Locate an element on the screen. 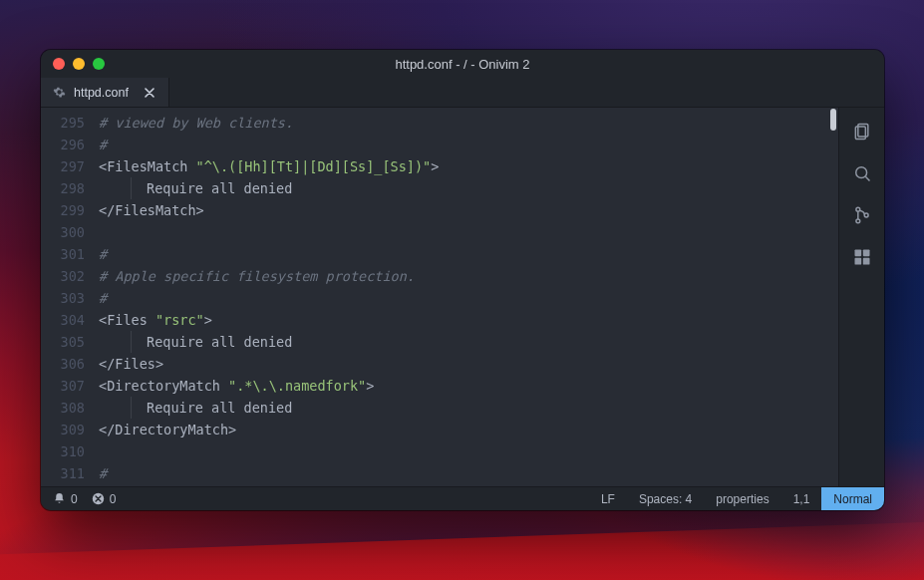  status-errors: 0 is located at coordinates (104, 499).